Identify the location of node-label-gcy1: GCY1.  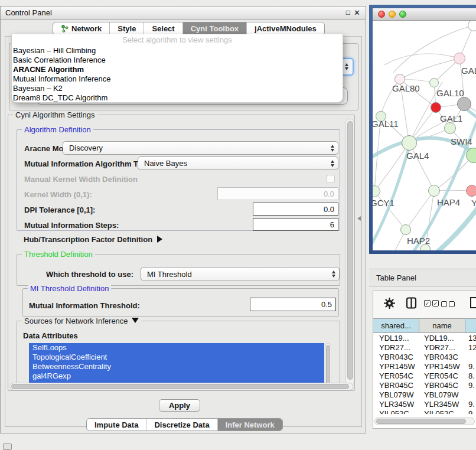
(384, 203).